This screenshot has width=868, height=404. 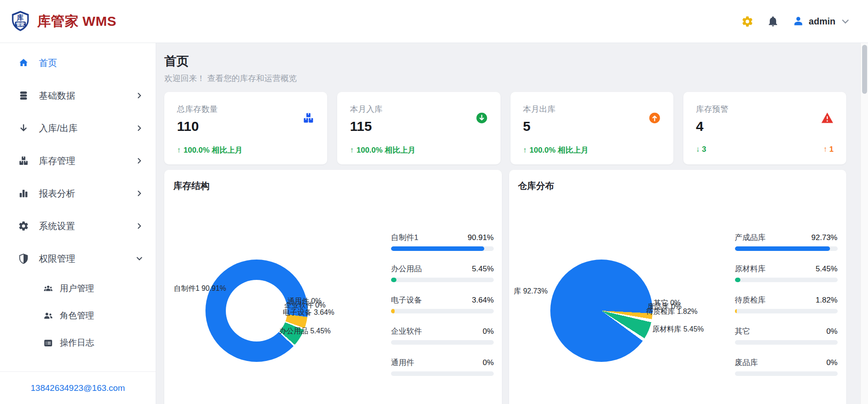 What do you see at coordinates (787, 367) in the screenshot?
I see `legend-item: 废品库0%` at bounding box center [787, 367].